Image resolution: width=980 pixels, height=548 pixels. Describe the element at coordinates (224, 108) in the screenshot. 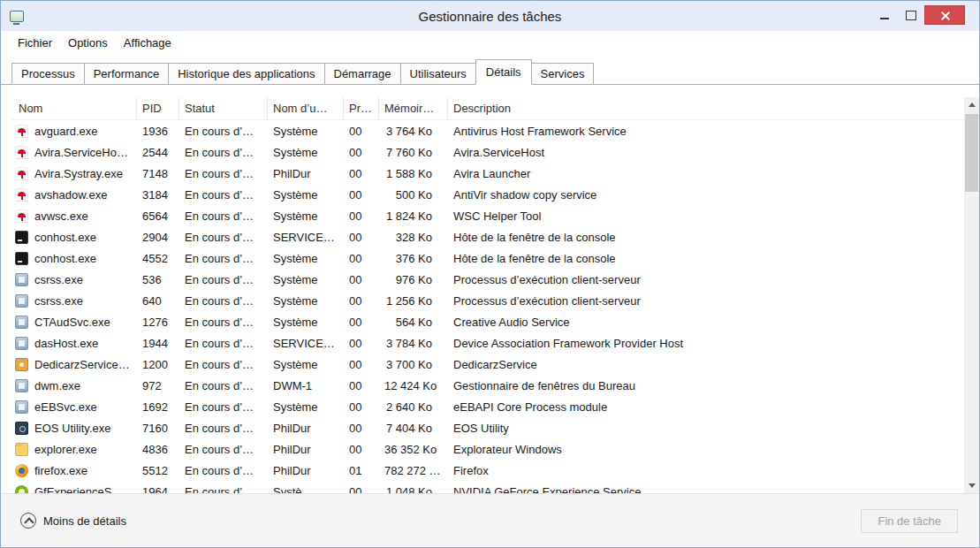

I see `column-header-status: Statut` at that location.